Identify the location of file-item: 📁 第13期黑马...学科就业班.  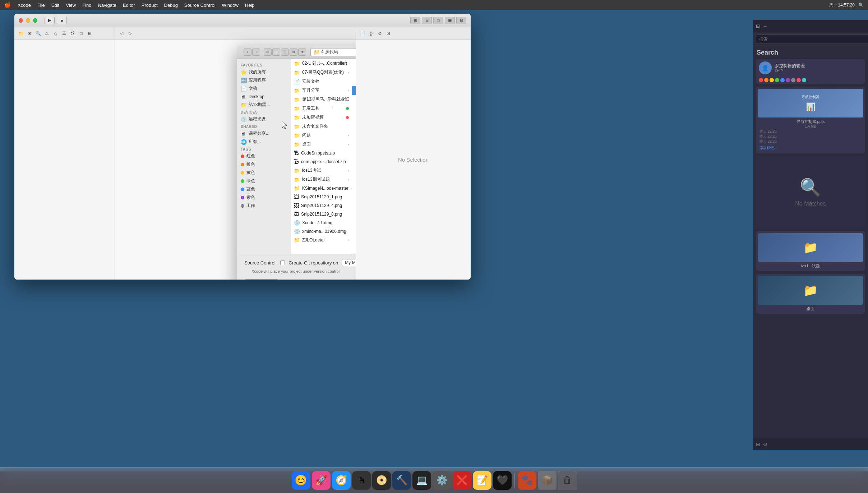
(321, 99).